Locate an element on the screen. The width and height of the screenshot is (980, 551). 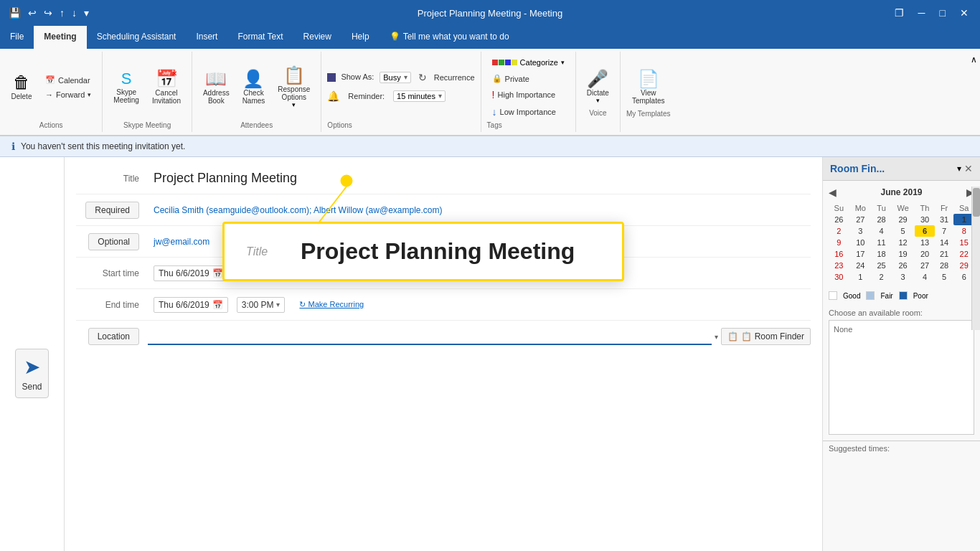
address-book-button: 📖 AddressBook is located at coordinates (217, 88).